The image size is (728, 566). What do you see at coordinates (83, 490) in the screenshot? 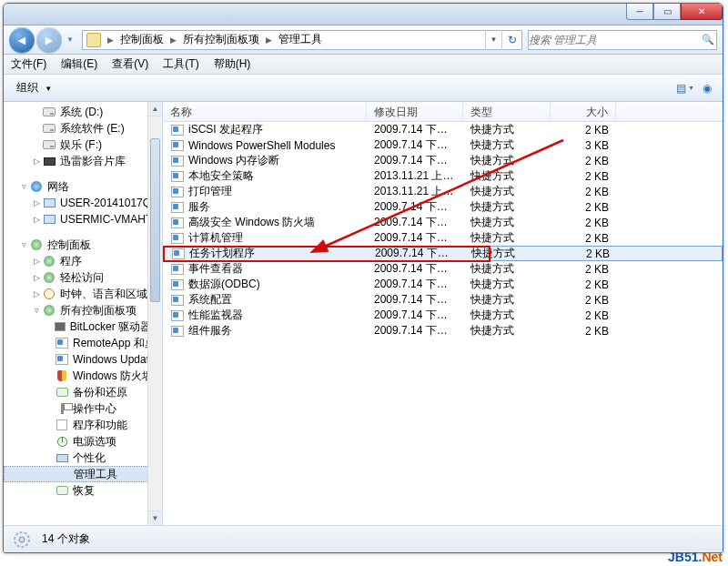
I see `sidebar-item: 恢复` at bounding box center [83, 490].